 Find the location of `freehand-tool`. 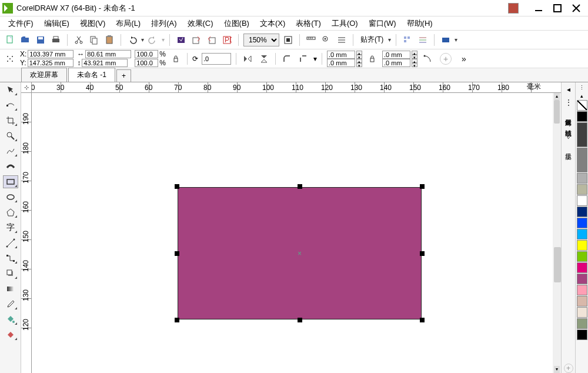

freehand-tool is located at coordinates (11, 151).